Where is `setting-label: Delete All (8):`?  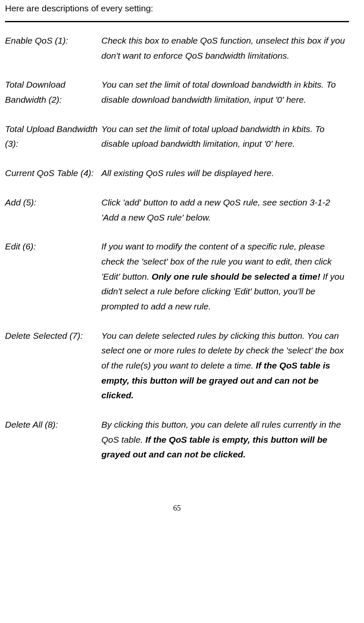
setting-label: Delete All (8): is located at coordinates (53, 439).